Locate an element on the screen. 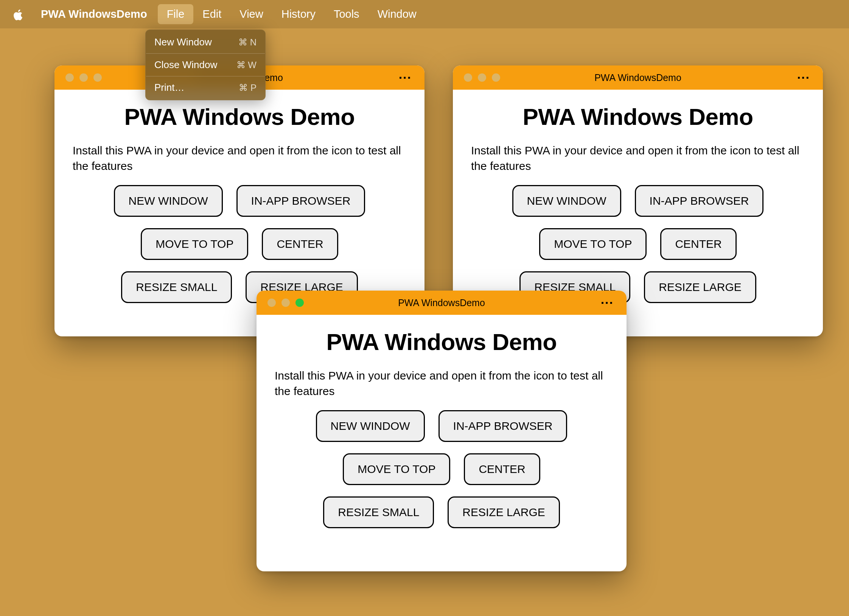 This screenshot has width=849, height=616. menu-item-print: Print… ⌘ P is located at coordinates (205, 88).